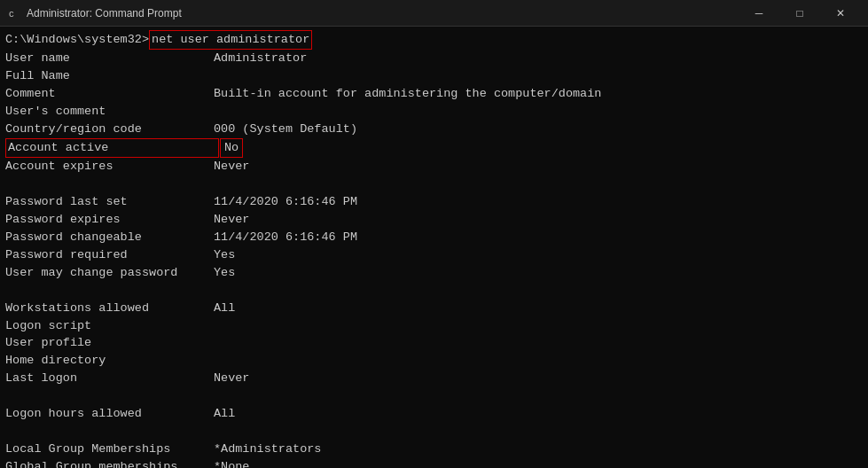 Image resolution: width=868 pixels, height=468 pixels. What do you see at coordinates (110, 449) in the screenshot?
I see `label-local-group: Local Group Memberships` at bounding box center [110, 449].